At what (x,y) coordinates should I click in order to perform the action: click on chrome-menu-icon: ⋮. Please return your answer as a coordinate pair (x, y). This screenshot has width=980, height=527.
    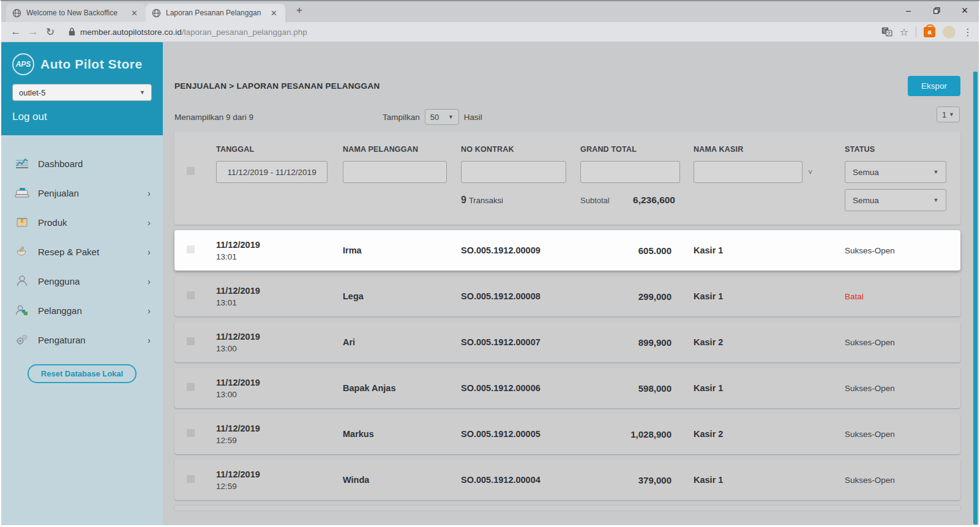
    Looking at the image, I should click on (968, 32).